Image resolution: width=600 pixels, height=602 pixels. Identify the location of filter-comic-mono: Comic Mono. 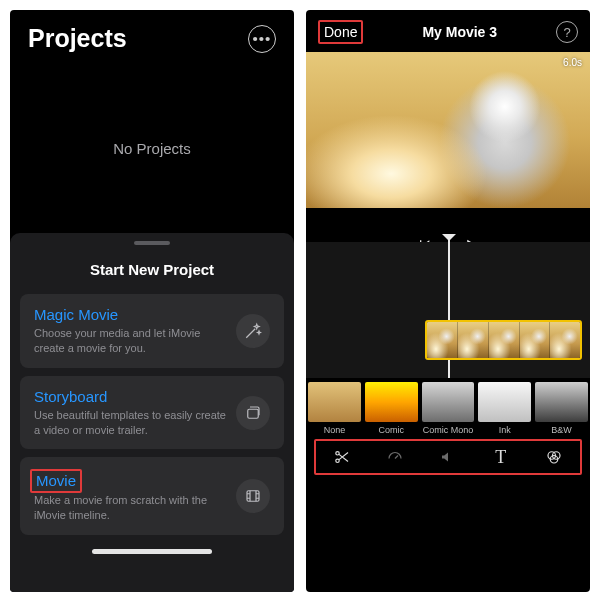
(448, 408).